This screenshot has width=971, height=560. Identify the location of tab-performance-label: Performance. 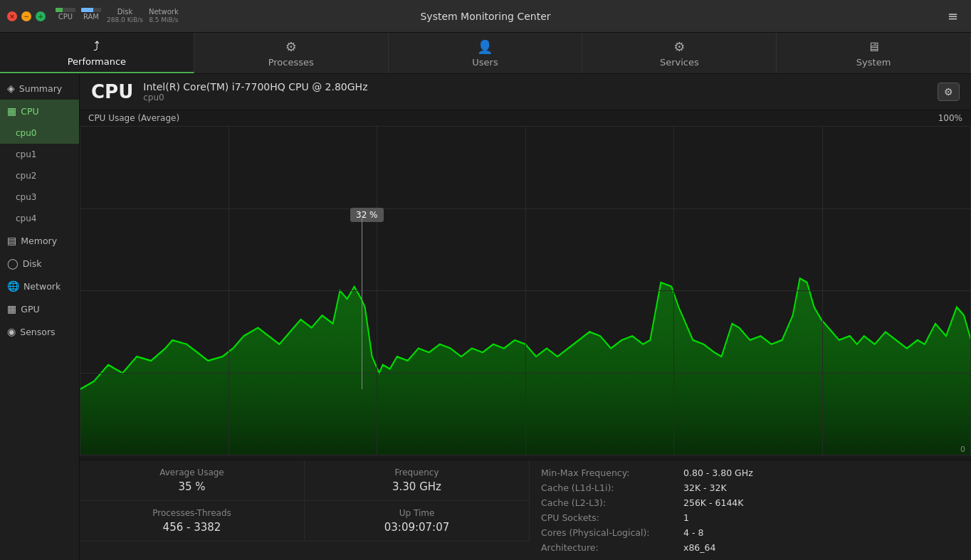
(97, 61).